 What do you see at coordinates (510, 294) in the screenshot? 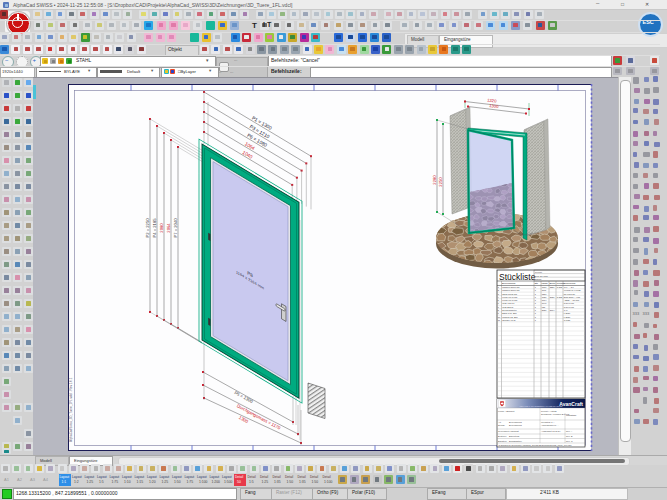
I see `svg-text: Zarge 50/30 RR` at bounding box center [510, 294].